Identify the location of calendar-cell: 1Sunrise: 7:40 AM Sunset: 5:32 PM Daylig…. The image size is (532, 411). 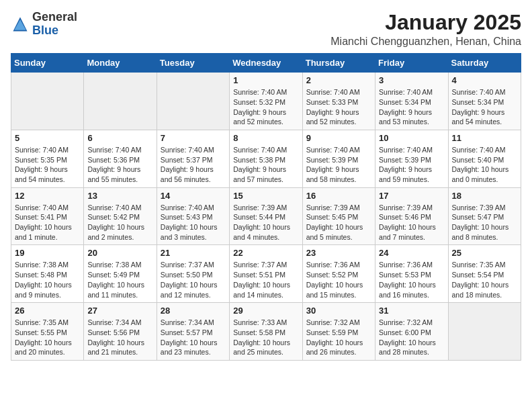
(266, 101).